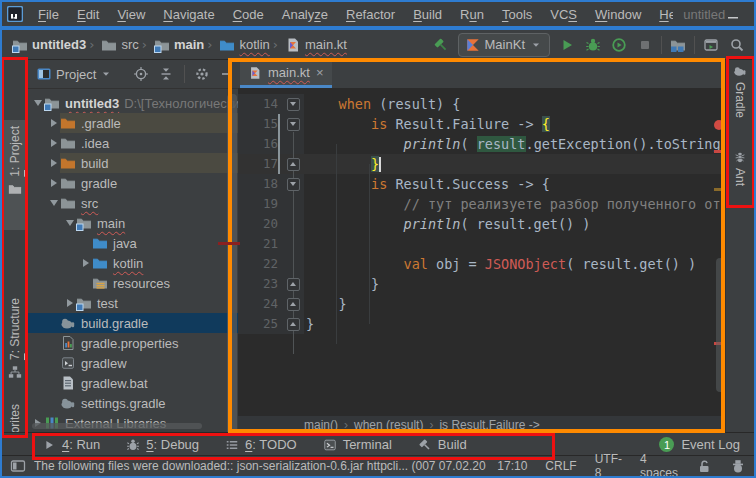  I want to click on debug-button, so click(593, 45).